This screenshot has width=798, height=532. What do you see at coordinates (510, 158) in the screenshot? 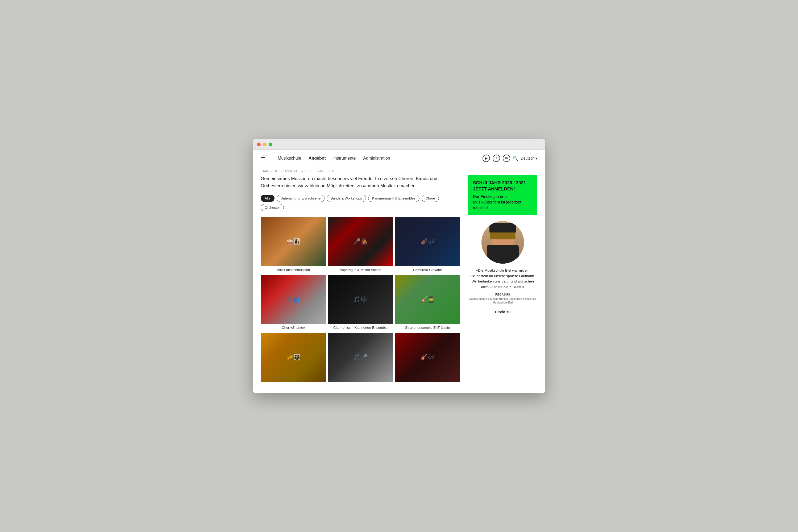
I see `header-right: ▶ f ✉ 🔍 Deutsch ▾` at bounding box center [510, 158].